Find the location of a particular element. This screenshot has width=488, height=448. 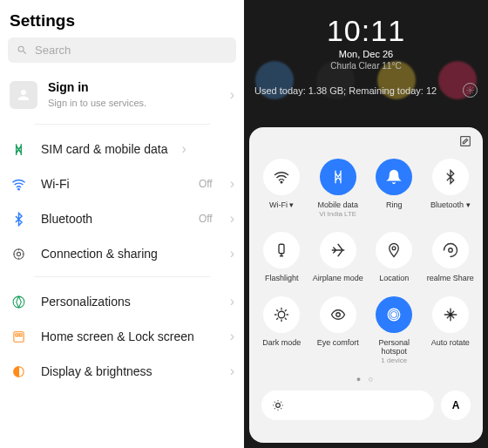

page-title: Settings is located at coordinates (123, 21).